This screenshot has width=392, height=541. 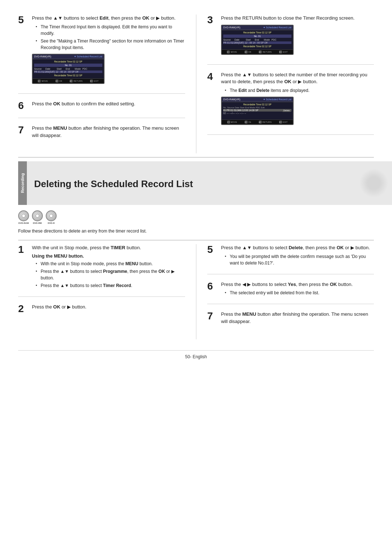 What do you see at coordinates (126, 18) in the screenshot?
I see `step-5-left-t2: , then press the` at bounding box center [126, 18].